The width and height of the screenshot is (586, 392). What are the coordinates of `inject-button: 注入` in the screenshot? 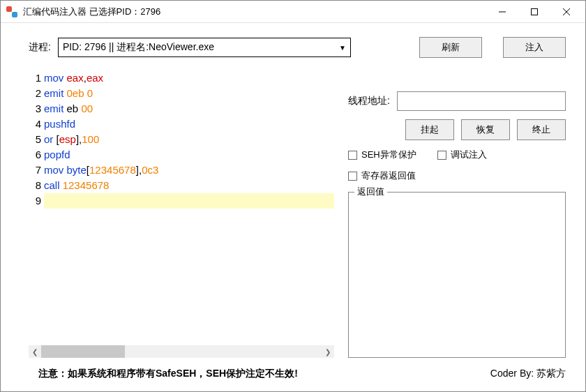 It's located at (534, 47).